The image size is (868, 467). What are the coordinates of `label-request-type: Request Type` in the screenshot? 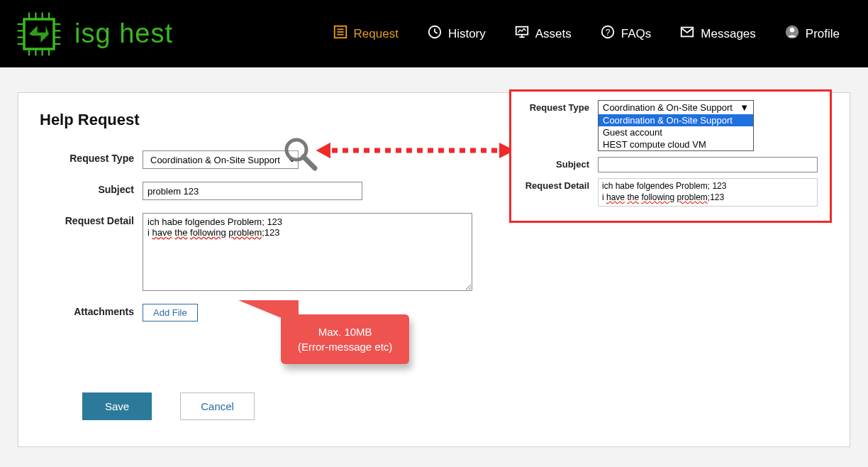 It's located at (91, 160).